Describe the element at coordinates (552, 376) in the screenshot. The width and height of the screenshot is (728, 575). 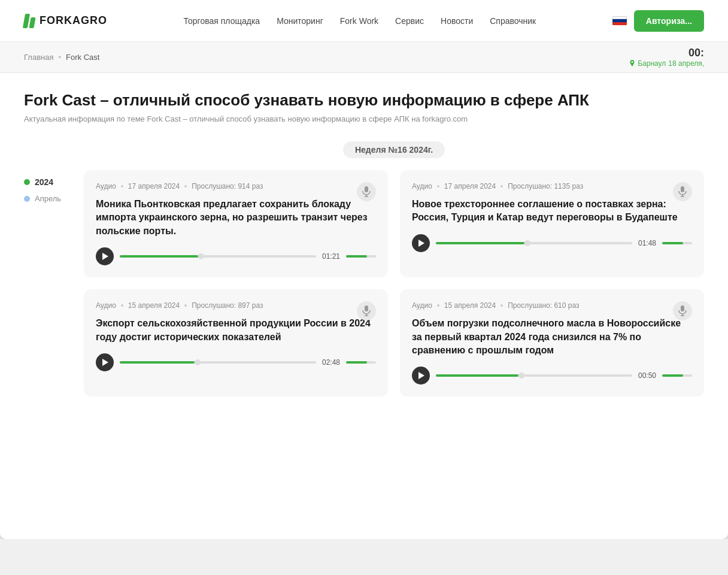
I see `audio-player: 00:50` at that location.